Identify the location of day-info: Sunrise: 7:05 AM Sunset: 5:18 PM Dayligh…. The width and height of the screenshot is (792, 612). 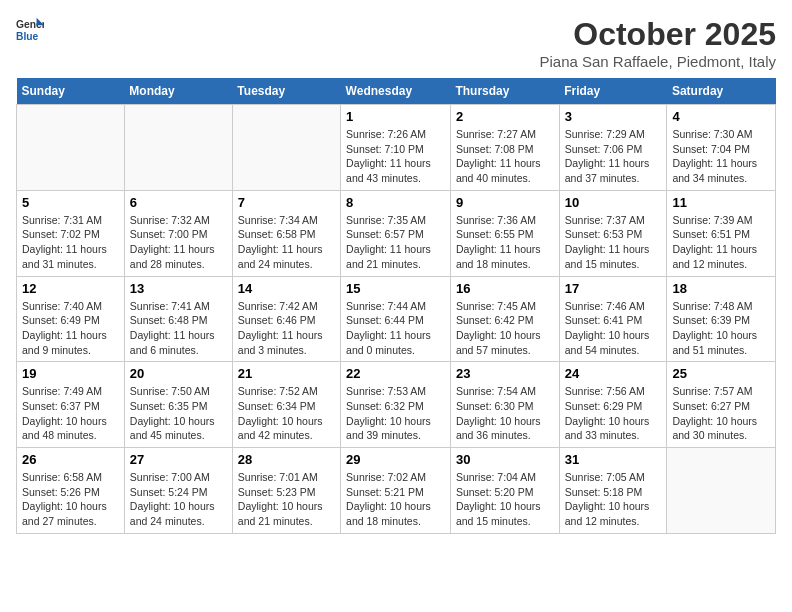
(614, 500).